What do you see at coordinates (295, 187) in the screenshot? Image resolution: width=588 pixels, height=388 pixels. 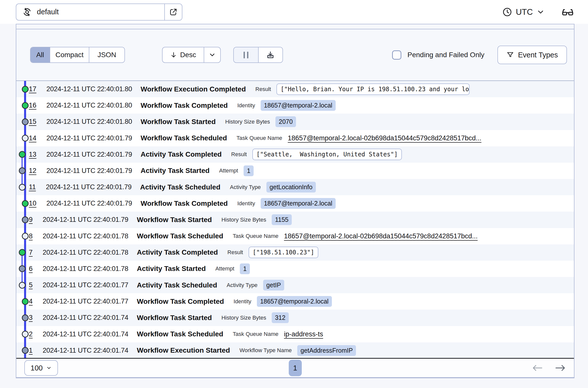 I see `event-row: 112024-12-11 UTC 22:40:01.79Activity Tas…` at bounding box center [295, 187].